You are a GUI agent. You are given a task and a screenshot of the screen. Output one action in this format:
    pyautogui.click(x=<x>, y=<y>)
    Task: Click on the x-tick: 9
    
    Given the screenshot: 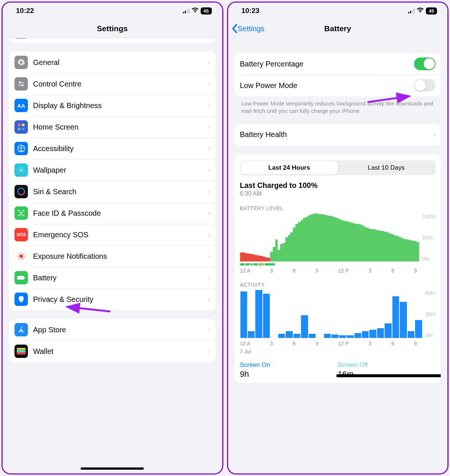 What is the action you would take?
    pyautogui.click(x=415, y=343)
    